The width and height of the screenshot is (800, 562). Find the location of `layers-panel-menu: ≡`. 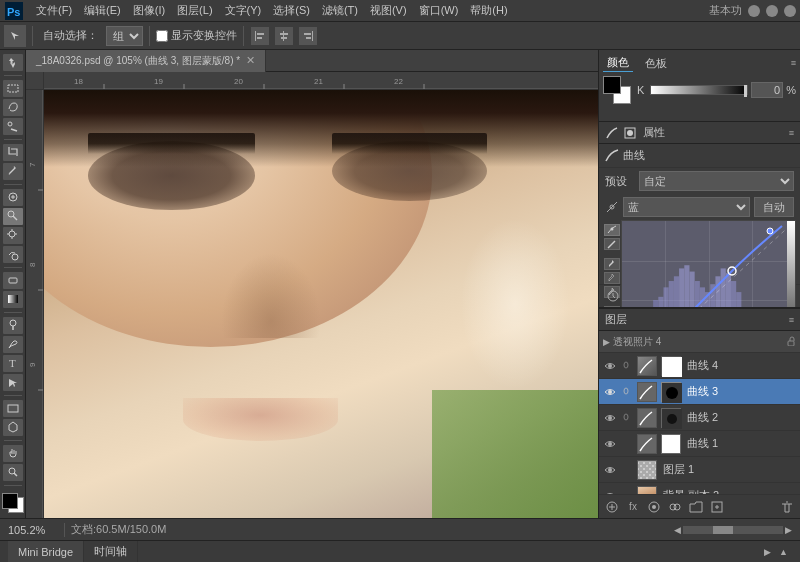

layers-panel-menu: ≡ is located at coordinates (792, 320).